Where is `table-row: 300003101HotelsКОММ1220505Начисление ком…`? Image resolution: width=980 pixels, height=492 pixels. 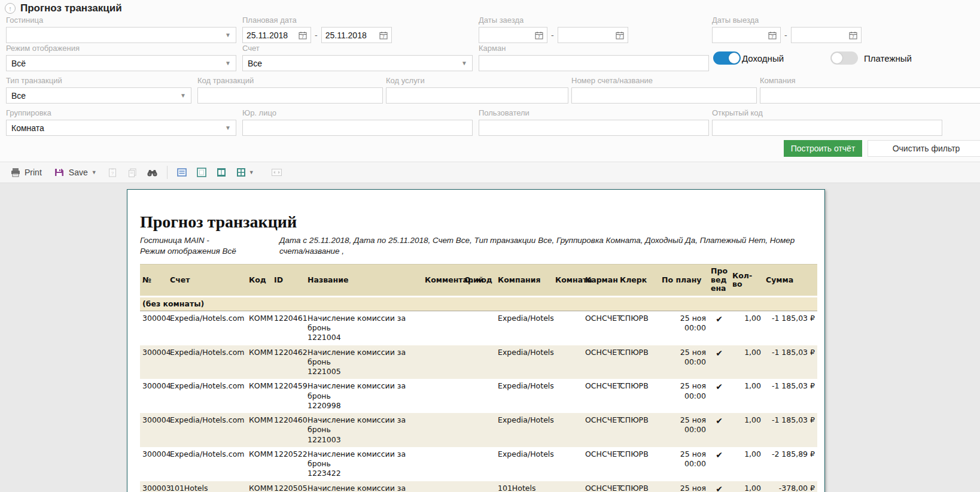
table-row: 300003101HotelsКОММ1220505Начисление ком… is located at coordinates (479, 487).